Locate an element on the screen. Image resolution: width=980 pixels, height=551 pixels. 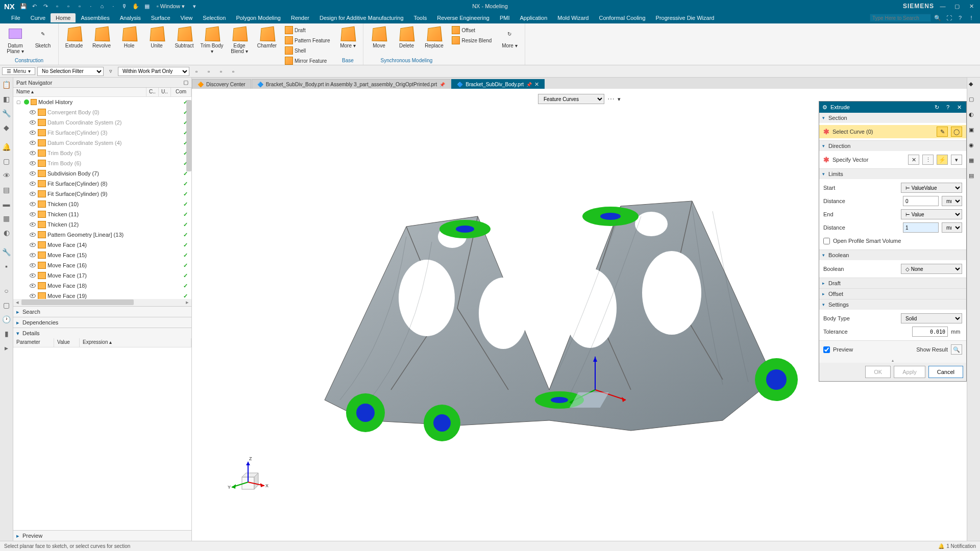
menu-render: Render is located at coordinates (300, 18).